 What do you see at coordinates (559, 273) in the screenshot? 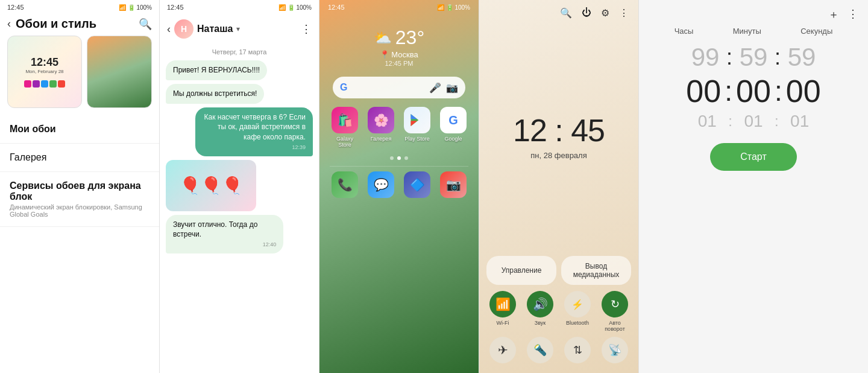
I see `lock-buttons: Управление Вывод медиаданных` at bounding box center [559, 273].